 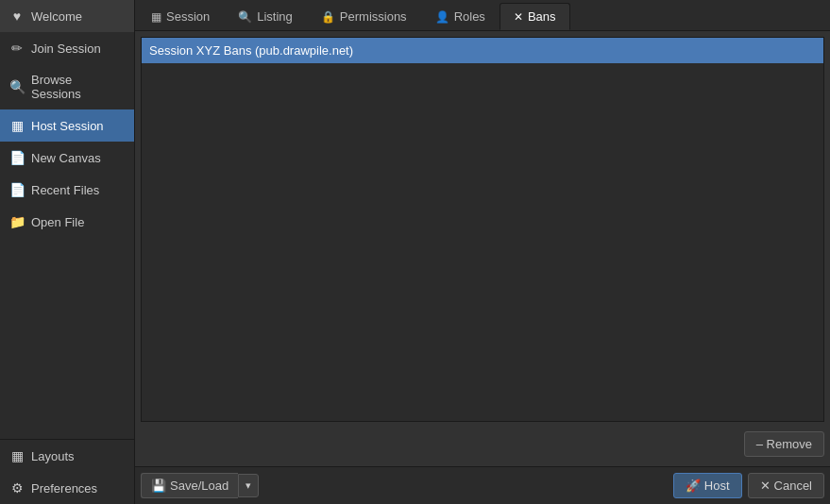 What do you see at coordinates (67, 222) in the screenshot?
I see `sidebar-item-open-file: 📁 Open File` at bounding box center [67, 222].